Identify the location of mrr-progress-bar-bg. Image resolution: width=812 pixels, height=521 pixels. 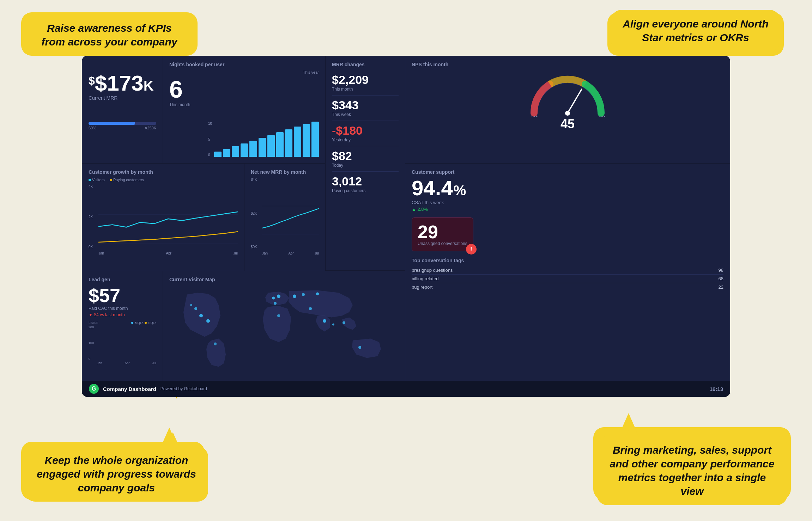
(122, 123).